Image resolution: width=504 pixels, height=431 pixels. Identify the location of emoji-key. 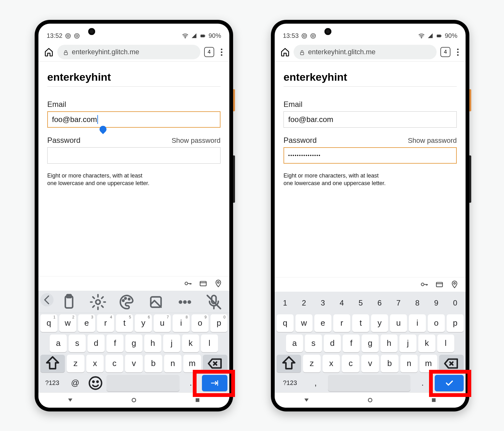
(95, 383).